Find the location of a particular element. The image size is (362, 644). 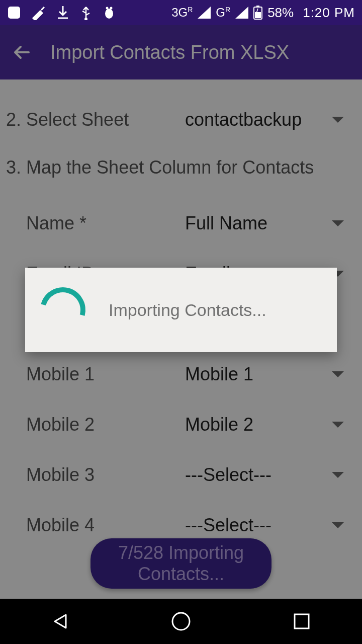

nav-back-button is located at coordinates (60, 621).